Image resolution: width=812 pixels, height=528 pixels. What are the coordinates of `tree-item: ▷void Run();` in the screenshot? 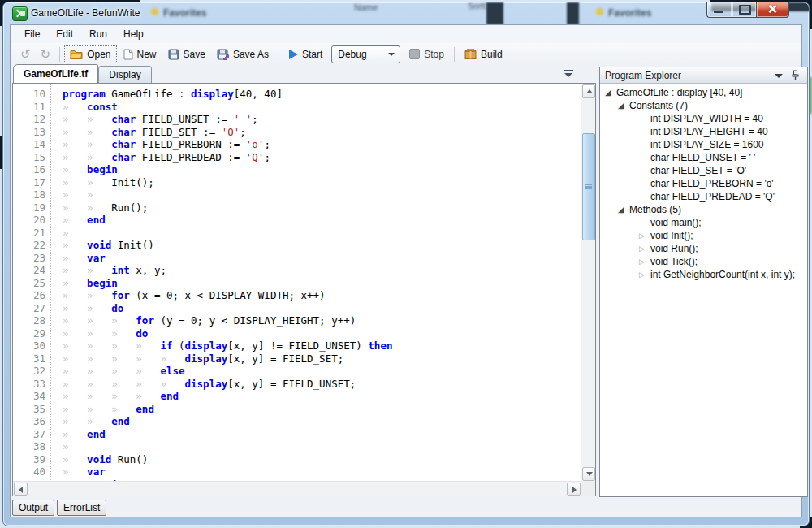 It's located at (703, 249).